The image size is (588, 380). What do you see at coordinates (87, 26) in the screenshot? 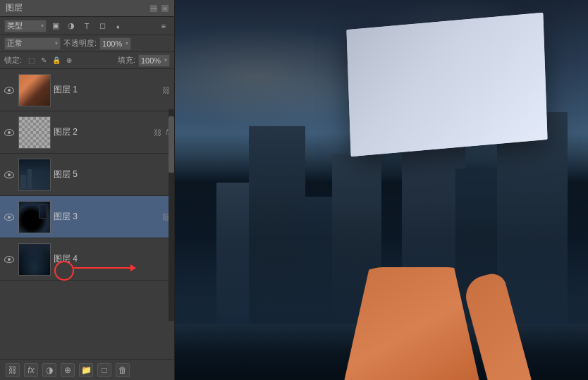
I see `panel-toolbar: 类型 ▾ ▣ ◑ T ◻ ⬧ ≡` at bounding box center [87, 26].